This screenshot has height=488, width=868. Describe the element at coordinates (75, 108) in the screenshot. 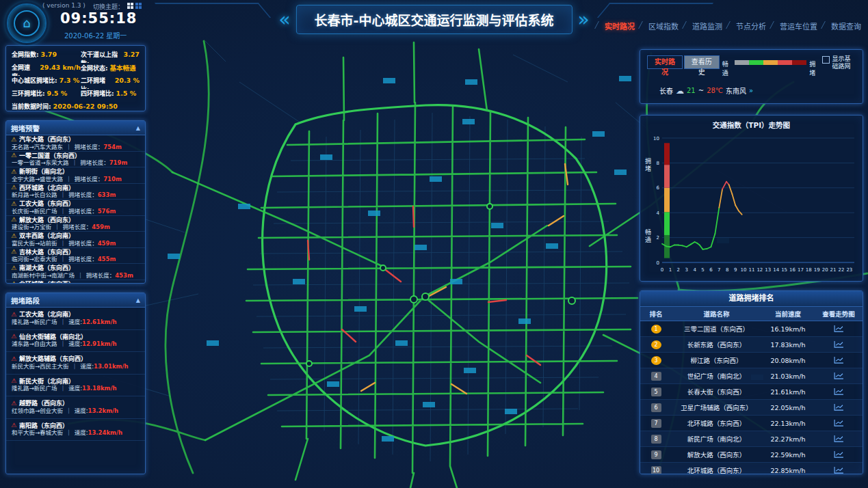

I see `data-time-row: 当前数据时间: 2020-06-22 09:50` at that location.